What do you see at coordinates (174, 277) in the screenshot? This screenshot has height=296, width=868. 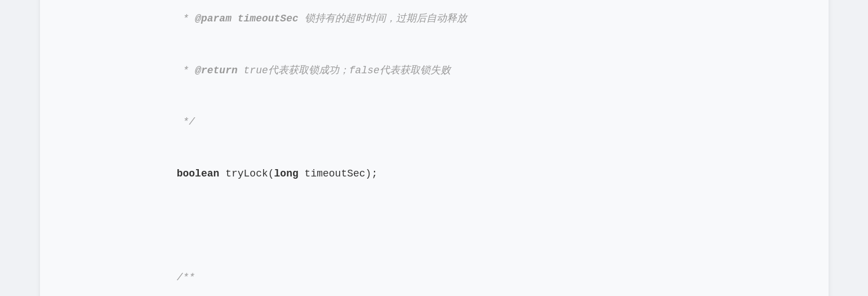 I see `comment2-open: /**` at bounding box center [174, 277].